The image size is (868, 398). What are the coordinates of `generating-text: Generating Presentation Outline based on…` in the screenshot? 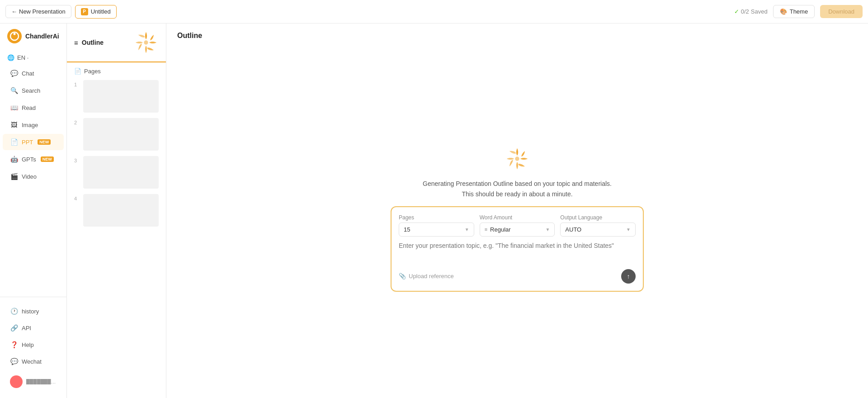 It's located at (517, 189).